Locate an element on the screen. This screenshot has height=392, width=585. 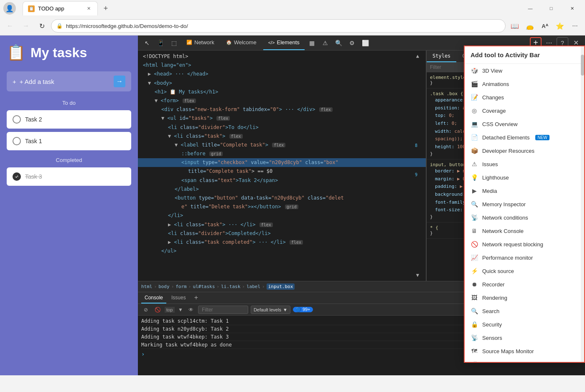
style-prop-line: top: 0; is located at coordinates (508, 116).